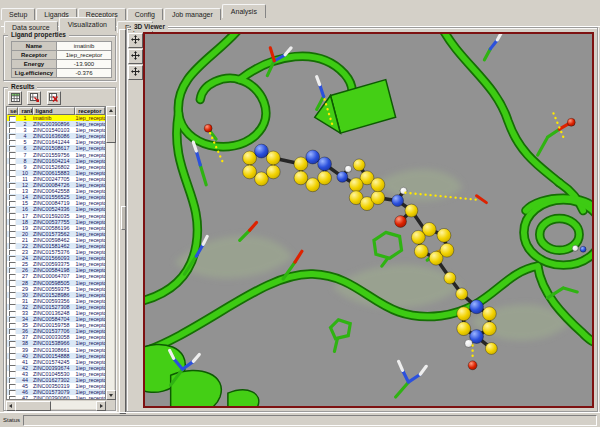 This screenshot has width=600, height=427. What do you see at coordinates (10, 406) in the screenshot?
I see `arrow-left-icon` at bounding box center [10, 406].